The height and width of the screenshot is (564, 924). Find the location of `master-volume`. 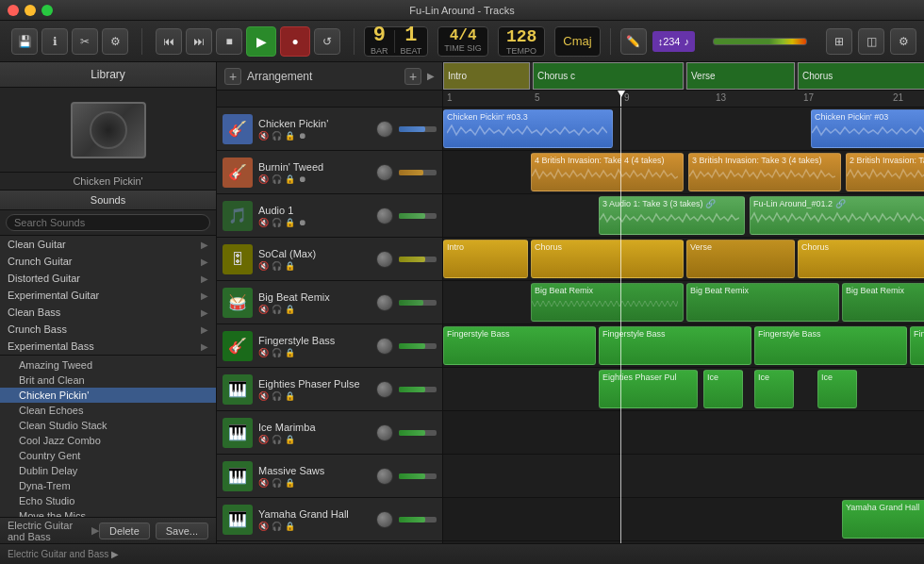

master-volume is located at coordinates (760, 41).